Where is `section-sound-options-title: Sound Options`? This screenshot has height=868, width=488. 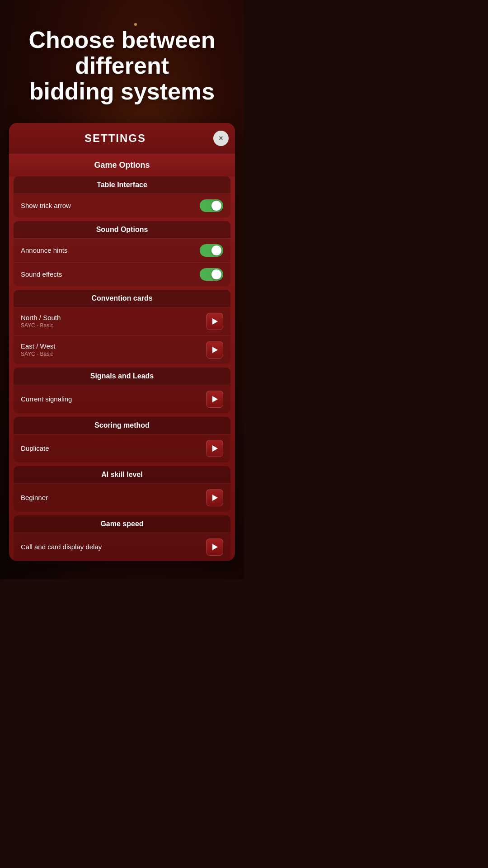 section-sound-options-title: Sound Options is located at coordinates (122, 230).